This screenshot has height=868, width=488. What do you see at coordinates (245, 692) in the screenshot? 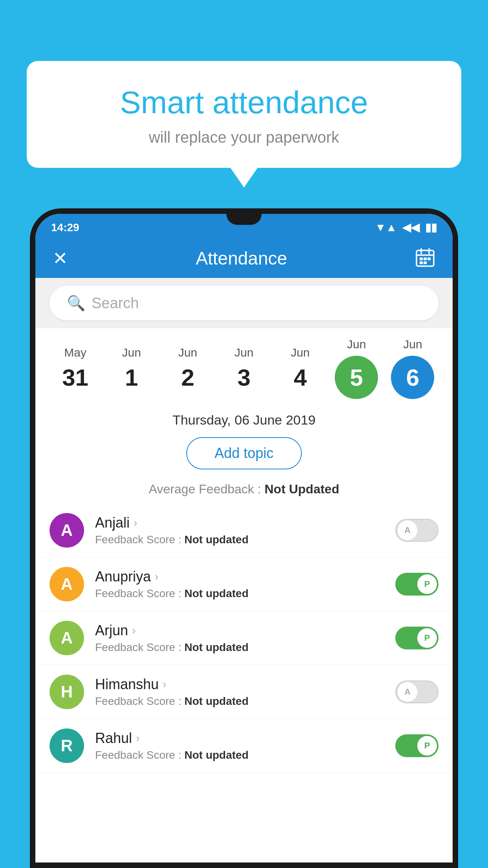
I see `student-info-3: Himanshu ›Feedback Score : Not updated` at bounding box center [245, 692].